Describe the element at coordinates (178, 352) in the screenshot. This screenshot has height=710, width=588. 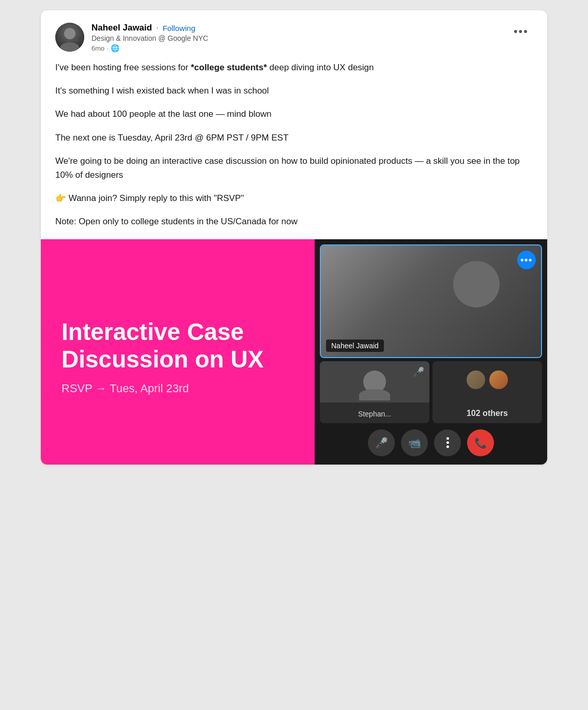
I see `image-left-panel: Interactive Case Discussion on UX RSVP →…` at that location.